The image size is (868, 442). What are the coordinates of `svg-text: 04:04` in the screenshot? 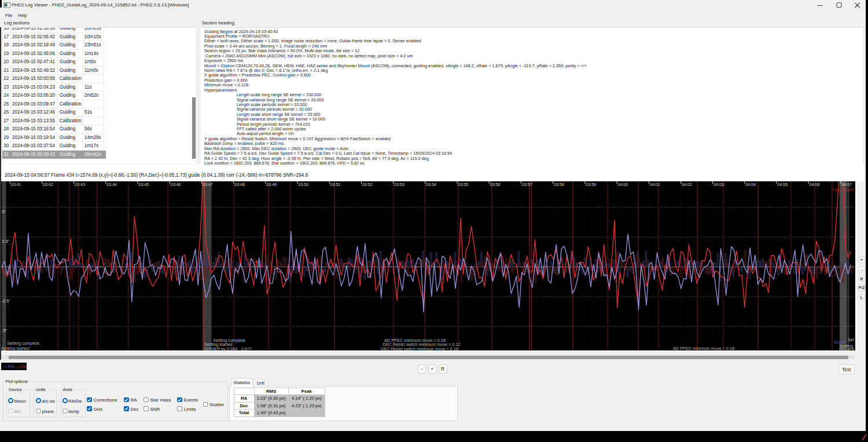 It's located at (751, 185).